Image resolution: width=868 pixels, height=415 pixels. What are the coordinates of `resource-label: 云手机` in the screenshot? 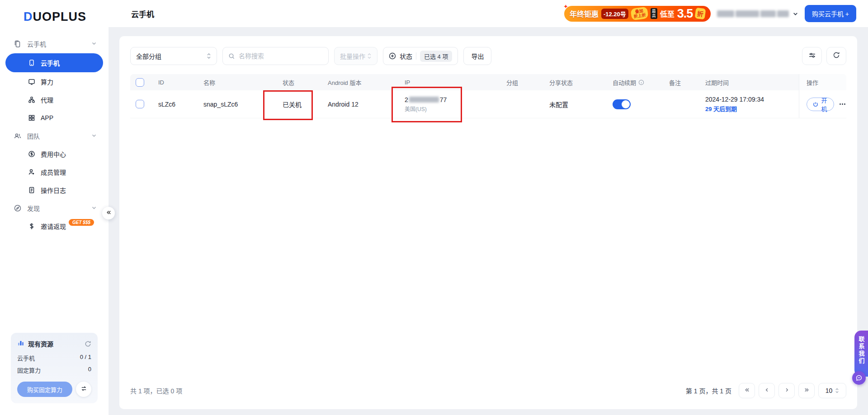 It's located at (26, 358).